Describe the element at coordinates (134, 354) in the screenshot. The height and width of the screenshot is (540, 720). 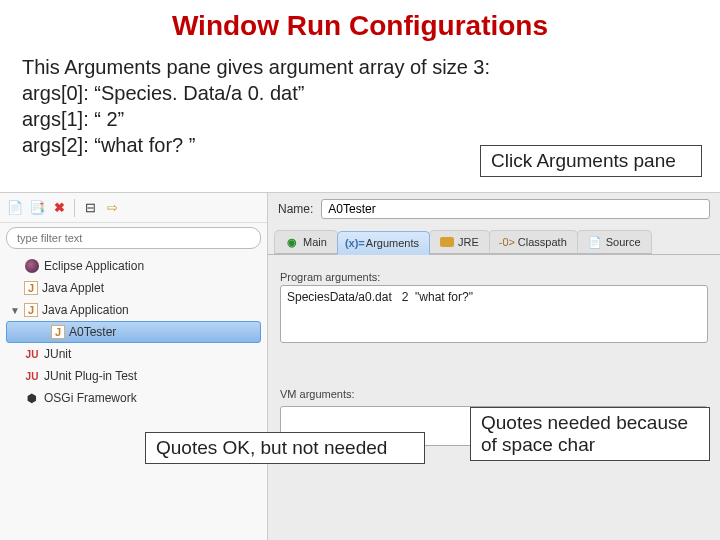
I see `tree-item-junit: JU JUnit` at that location.